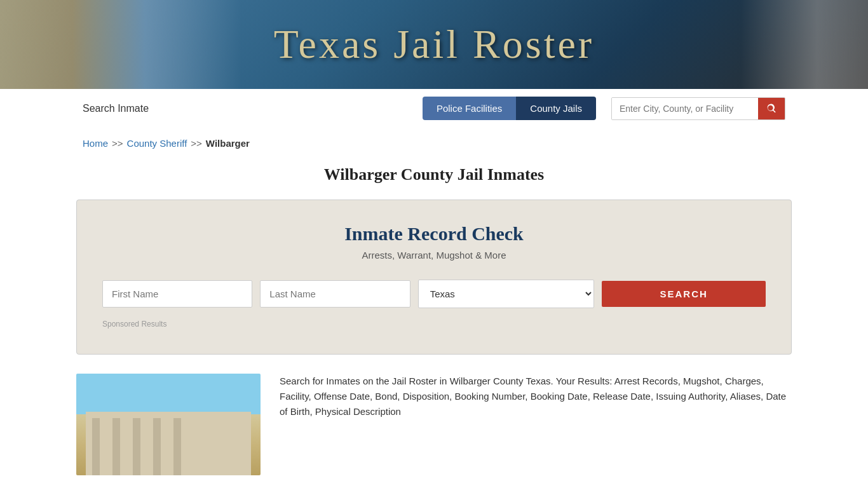  I want to click on police-facilities-button: Police Facilities, so click(469, 108).